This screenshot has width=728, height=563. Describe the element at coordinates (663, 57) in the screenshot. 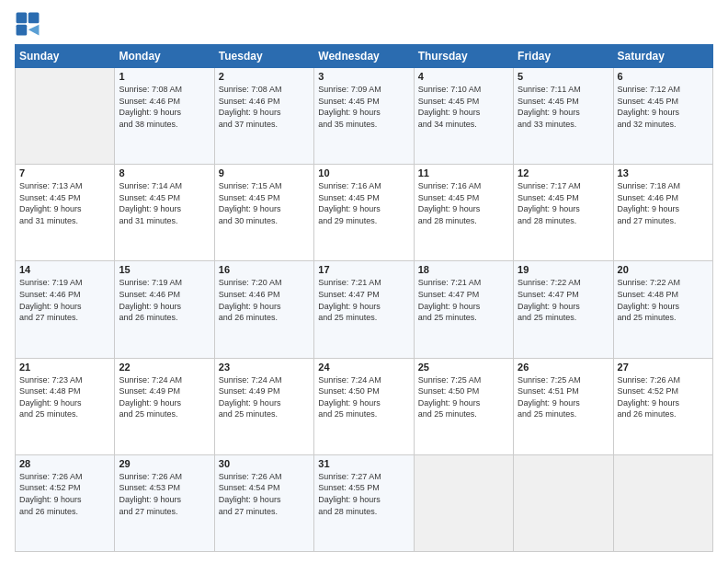

I see `header-saturday: Saturday` at that location.